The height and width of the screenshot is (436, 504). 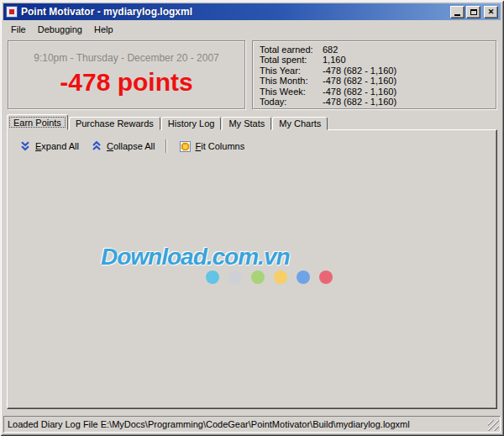 What do you see at coordinates (168, 123) in the screenshot?
I see `tabstrip: Earn PointsPurchase RewardsHistory LogMy…` at bounding box center [168, 123].